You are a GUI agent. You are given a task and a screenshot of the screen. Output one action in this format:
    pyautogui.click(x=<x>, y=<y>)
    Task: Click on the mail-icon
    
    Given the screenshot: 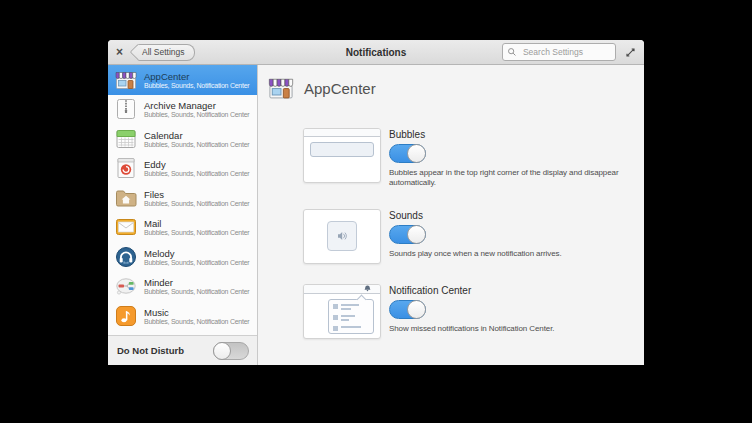 What is the action you would take?
    pyautogui.click(x=126, y=227)
    